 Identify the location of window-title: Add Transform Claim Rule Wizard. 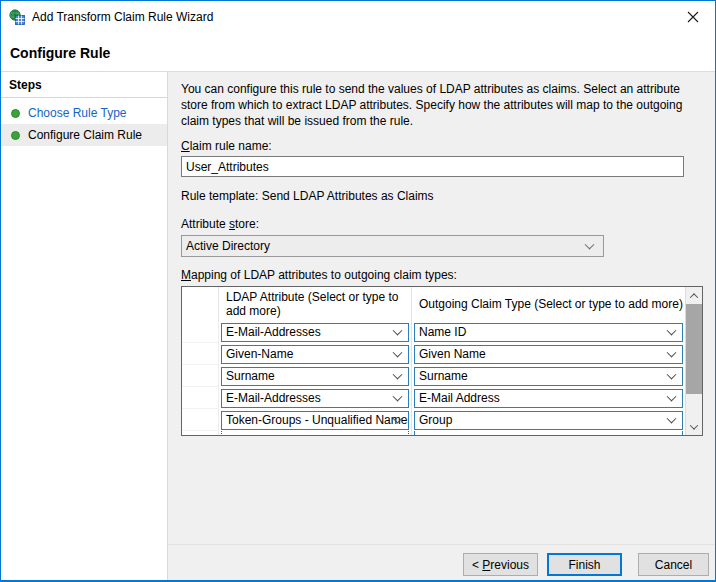
(122, 17).